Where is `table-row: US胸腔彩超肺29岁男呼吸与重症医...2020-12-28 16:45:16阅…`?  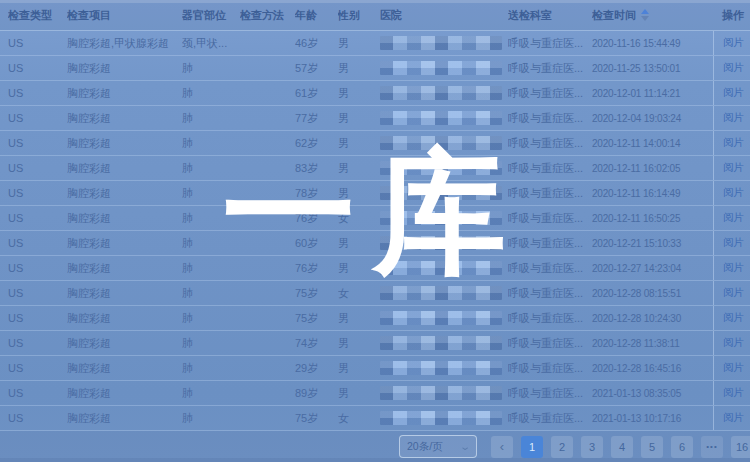 table-row: US胸腔彩超肺29岁男呼吸与重症医...2020-12-28 16:45:16阅… is located at coordinates (375, 368).